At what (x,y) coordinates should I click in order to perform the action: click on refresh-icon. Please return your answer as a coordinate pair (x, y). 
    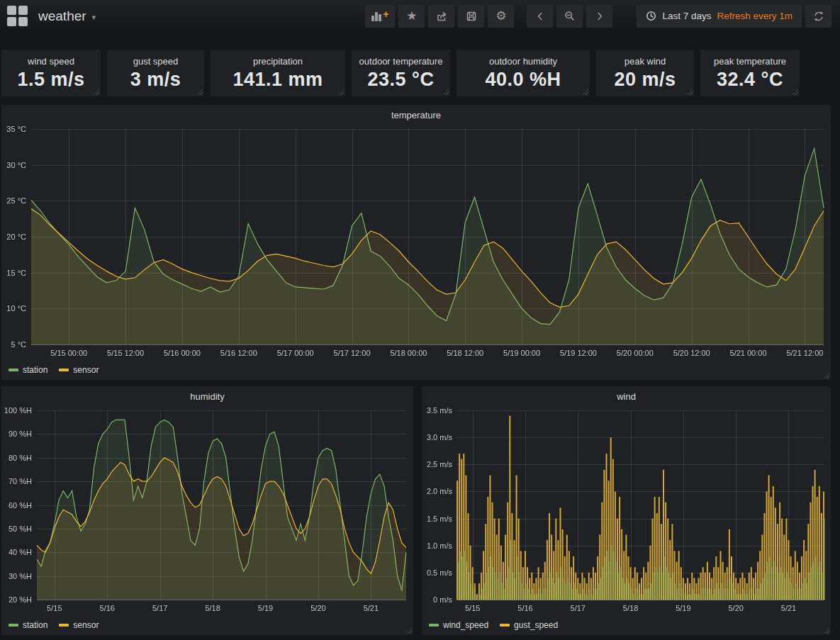
    Looking at the image, I should click on (819, 16).